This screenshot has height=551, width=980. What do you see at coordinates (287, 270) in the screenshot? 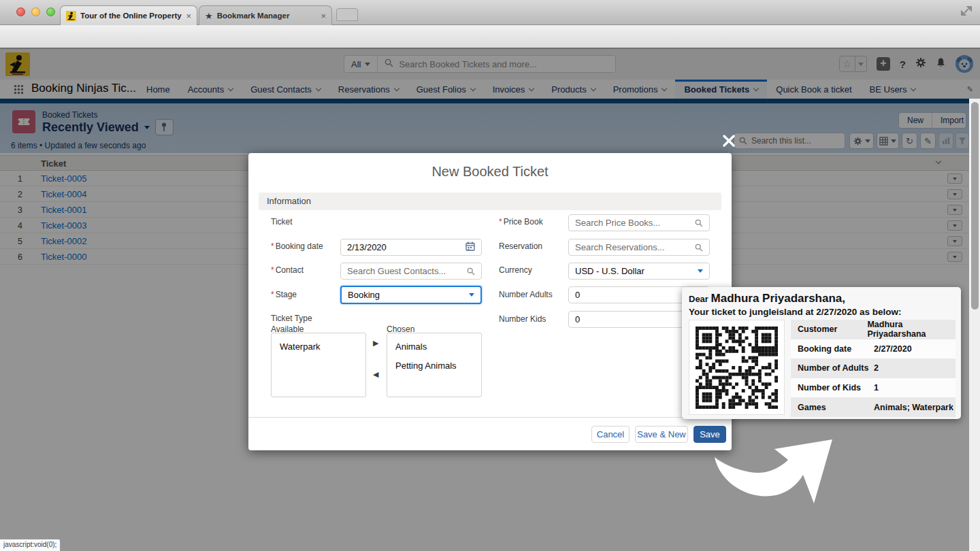
I see `contact-label: *Contact` at bounding box center [287, 270].